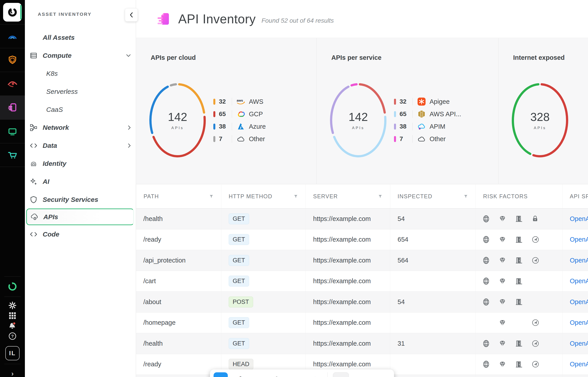 Image resolution: width=588 pixels, height=377 pixels. I want to click on legend-value: 7, so click(225, 139).